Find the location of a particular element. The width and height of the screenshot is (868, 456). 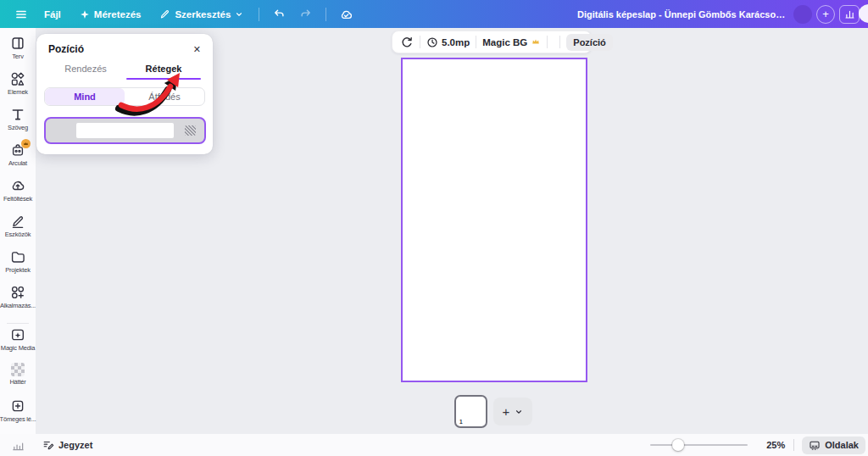

status-bar: Jegyzet 25% Oldalak is located at coordinates (434, 445).